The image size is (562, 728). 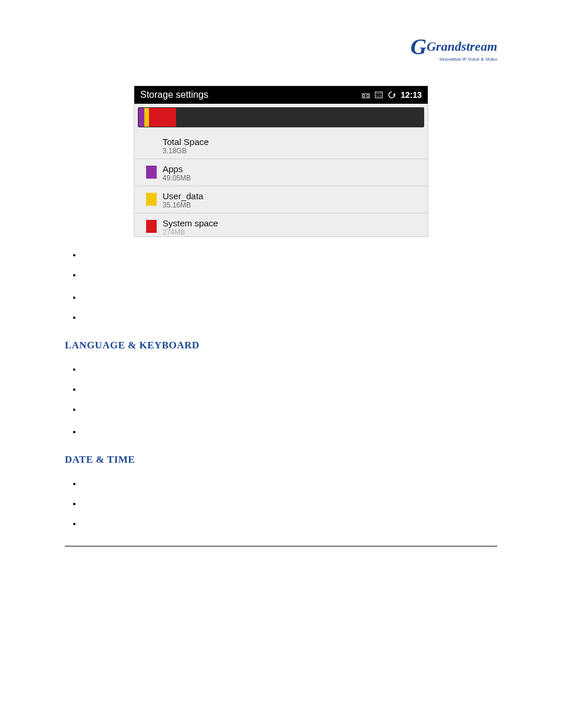 What do you see at coordinates (392, 95) in the screenshot?
I see `sync-icon` at bounding box center [392, 95].